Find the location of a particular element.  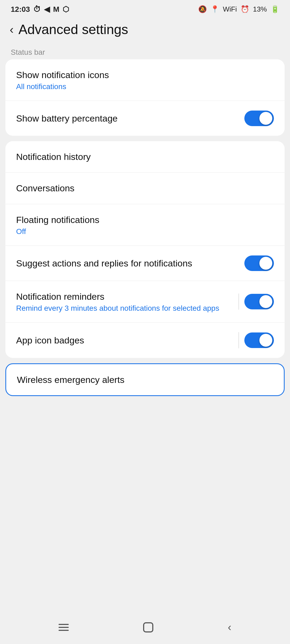

divider-app-icon-badges is located at coordinates (239, 340).